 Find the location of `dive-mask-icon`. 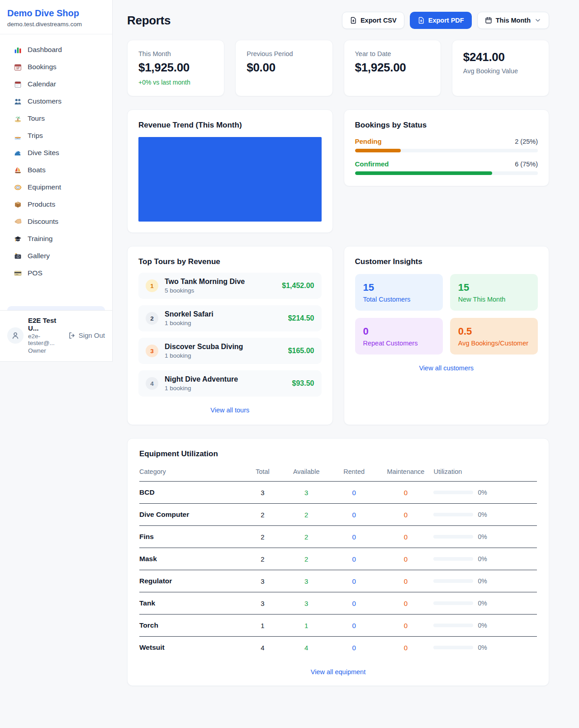

dive-mask-icon is located at coordinates (18, 187).